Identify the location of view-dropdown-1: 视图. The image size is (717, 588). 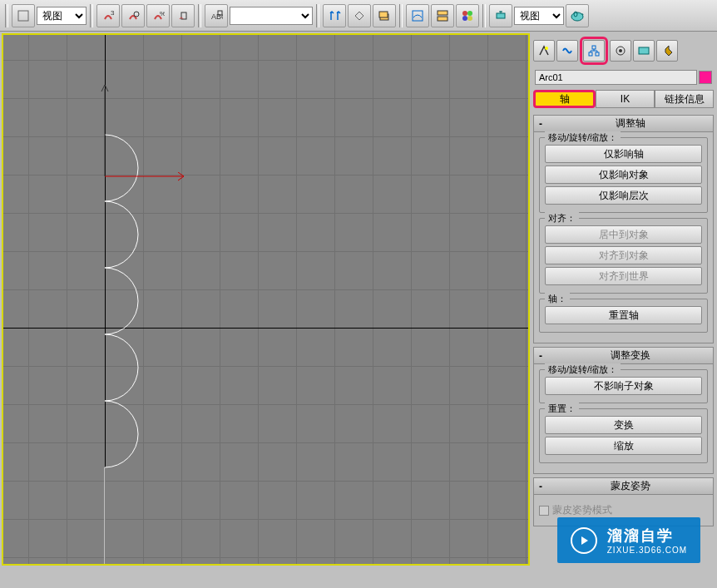
(62, 16).